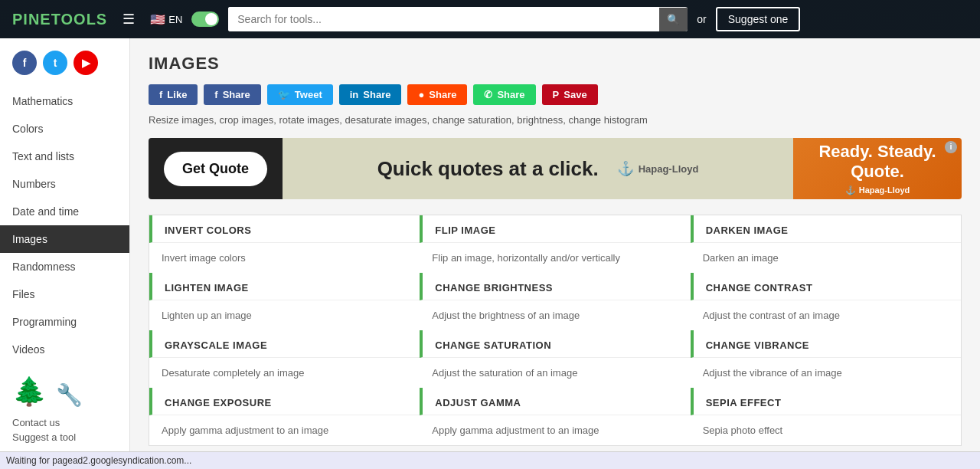 Image resolution: width=980 pixels, height=469 pixels. Describe the element at coordinates (554, 402) in the screenshot. I see `tool-header: ADJUST GAMMA` at that location.